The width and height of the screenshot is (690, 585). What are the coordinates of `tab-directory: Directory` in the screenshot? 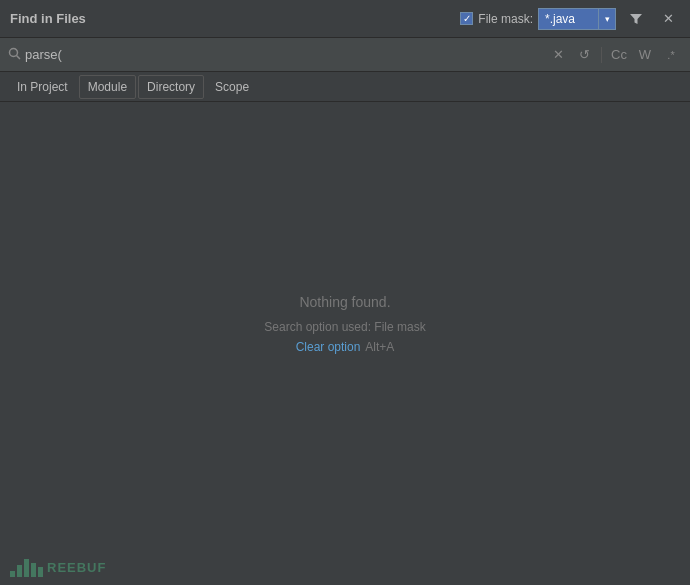 It's located at (171, 87).